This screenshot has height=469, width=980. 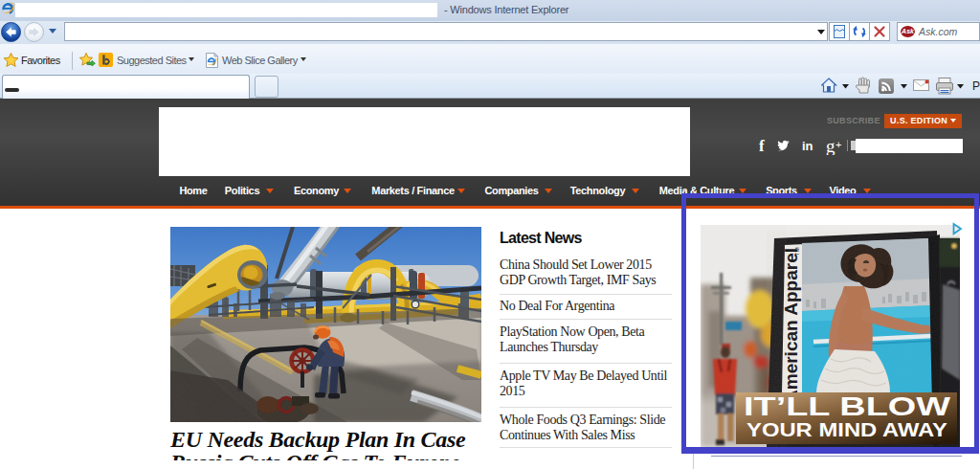 I want to click on svg-text: f, so click(x=762, y=145).